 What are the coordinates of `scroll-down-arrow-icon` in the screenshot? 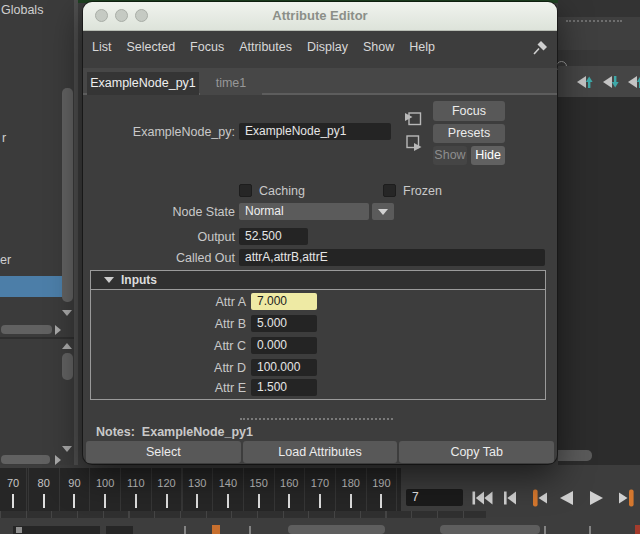 It's located at (67, 313).